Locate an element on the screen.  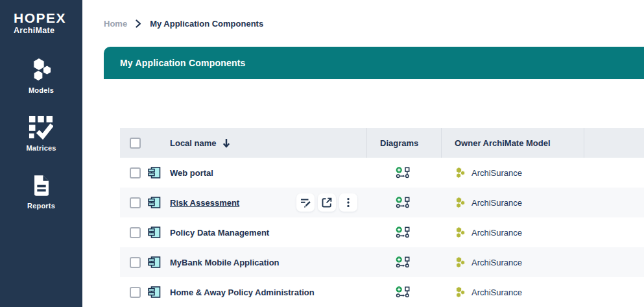
table-header-row: Local name Diagrams Owner ArchiMate Mode… is located at coordinates (382, 143).